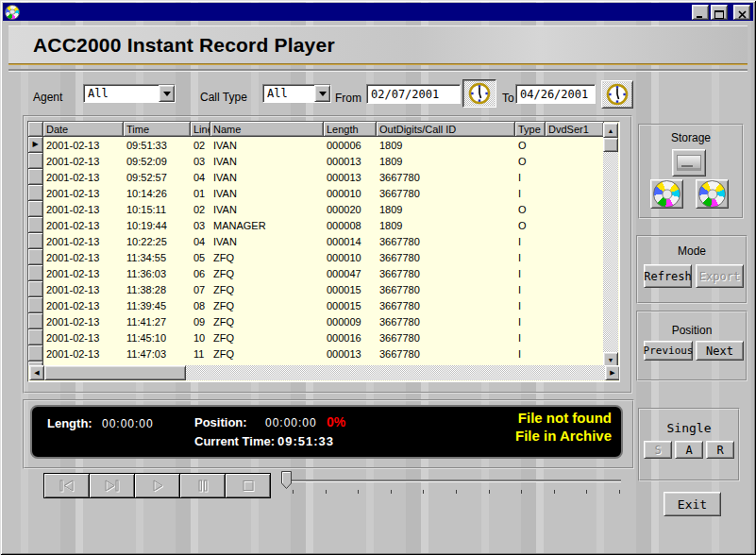 Image resolution: width=756 pixels, height=555 pixels. Describe the element at coordinates (693, 504) in the screenshot. I see `exit-button: Exit` at that location.